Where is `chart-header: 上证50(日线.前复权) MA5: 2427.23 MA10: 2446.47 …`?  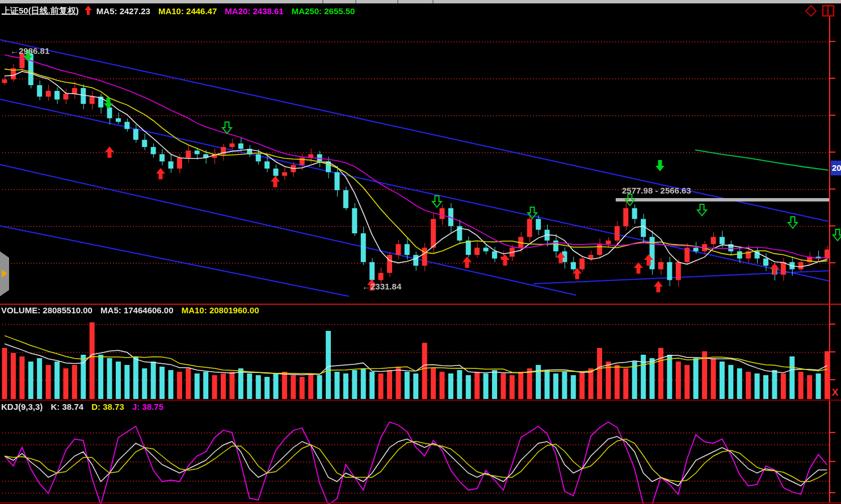 chart-header: 上证50(日线.前复权) MA5: 2427.23 MA10: 2446.47 … is located at coordinates (182, 11).